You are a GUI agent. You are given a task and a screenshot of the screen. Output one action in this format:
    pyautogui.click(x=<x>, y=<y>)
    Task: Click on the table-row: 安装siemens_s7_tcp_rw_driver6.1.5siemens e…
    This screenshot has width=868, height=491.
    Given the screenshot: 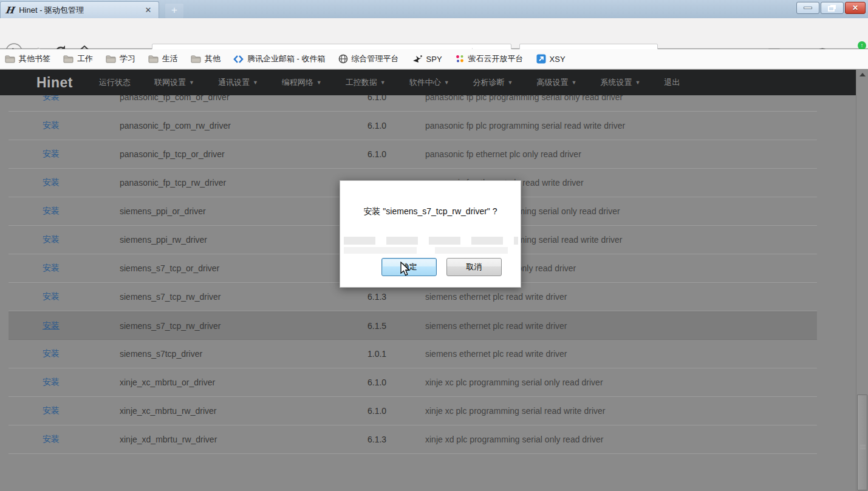 What is the action you would take?
    pyautogui.click(x=413, y=325)
    